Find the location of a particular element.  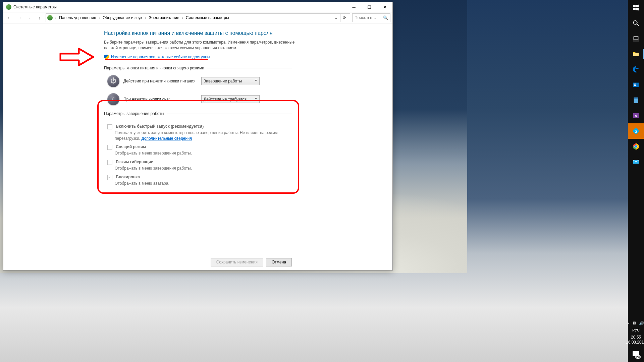

annotation-arrow is located at coordinates (77, 59).